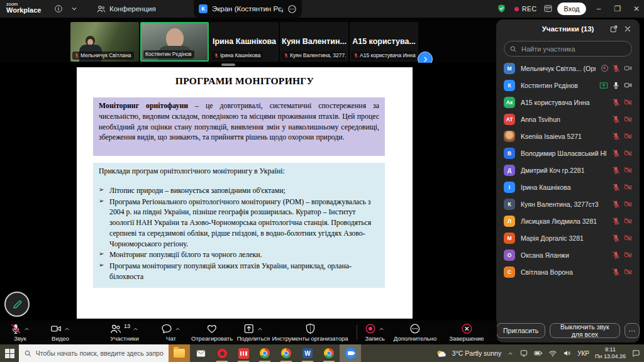  What do you see at coordinates (171, 332) in the screenshot?
I see `chat-button: Чат` at bounding box center [171, 332].